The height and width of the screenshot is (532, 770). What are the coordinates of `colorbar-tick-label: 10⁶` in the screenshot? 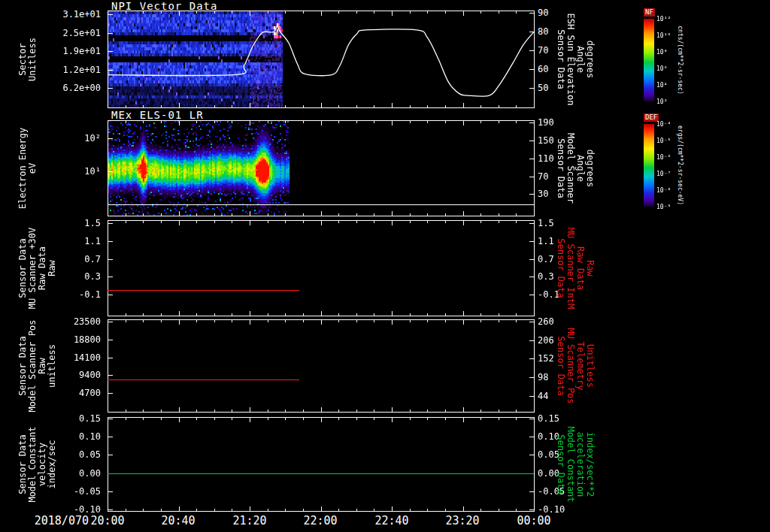 It's located at (662, 69).